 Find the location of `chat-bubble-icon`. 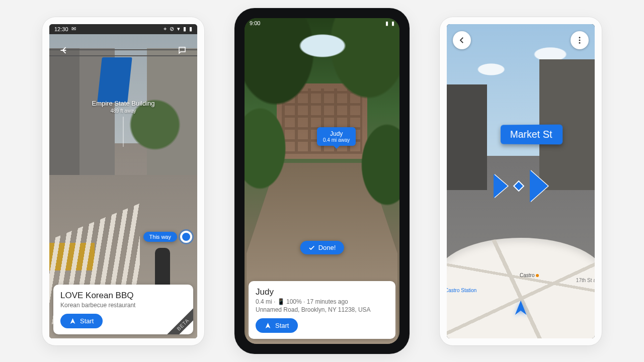

chat-bubble-icon is located at coordinates (182, 50).